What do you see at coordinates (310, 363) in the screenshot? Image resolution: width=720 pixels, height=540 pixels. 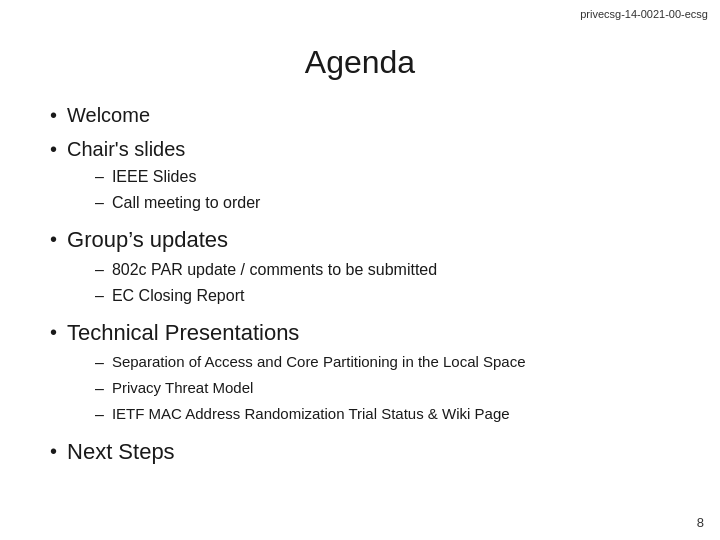 I see `sub-item-separation-access: – Separation of Access and Core Partitio…` at bounding box center [310, 363].